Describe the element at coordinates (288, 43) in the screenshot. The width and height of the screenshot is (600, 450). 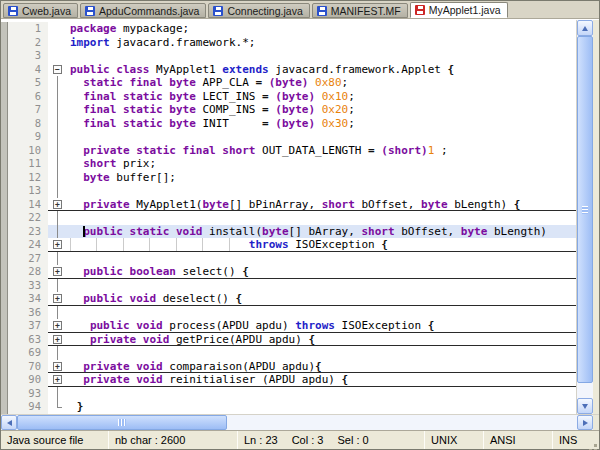
I see `code-row-2: 2import javacard.framework.*;` at that location.